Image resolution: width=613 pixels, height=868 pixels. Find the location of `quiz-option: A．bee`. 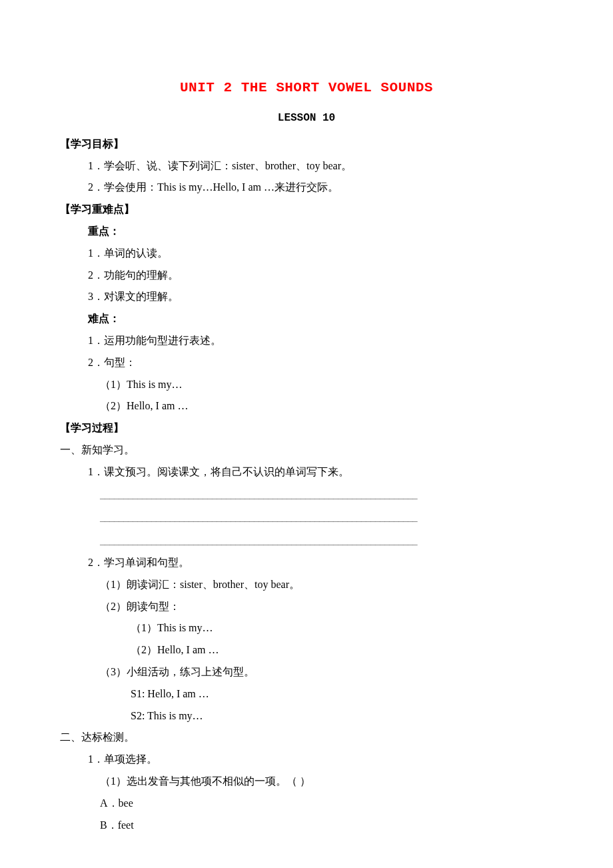

quiz-option: A．bee is located at coordinates (306, 804).